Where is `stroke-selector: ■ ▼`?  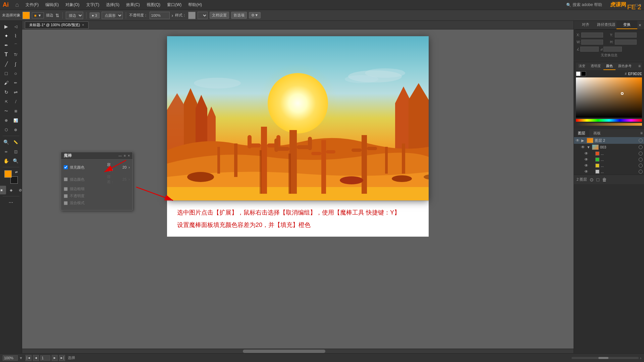
stroke-selector: ■ ▼ is located at coordinates (38, 15).